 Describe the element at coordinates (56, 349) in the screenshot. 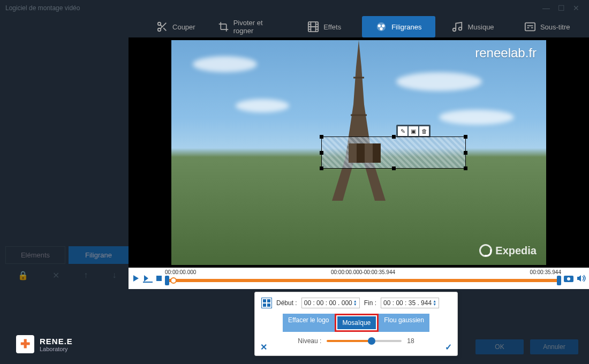

I see `brand-subtitle: Laboratory` at that location.